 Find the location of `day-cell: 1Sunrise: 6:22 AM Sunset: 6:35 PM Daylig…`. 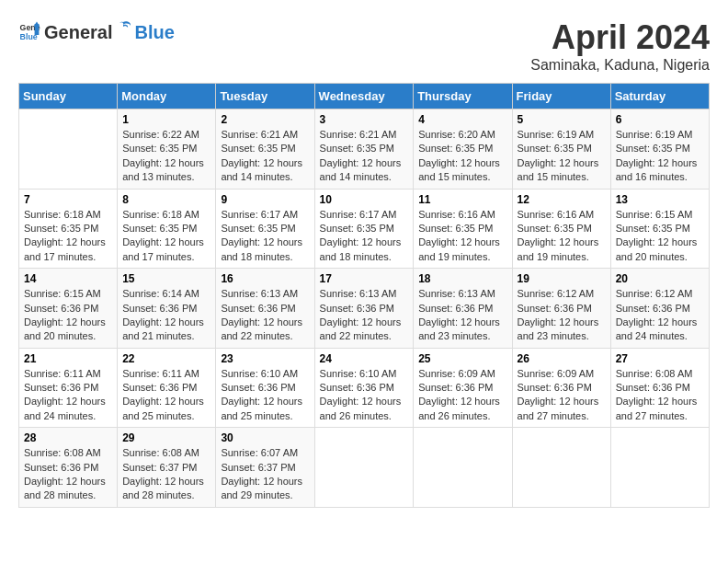

day-cell: 1Sunrise: 6:22 AM Sunset: 6:35 PM Daylig… is located at coordinates (167, 149).